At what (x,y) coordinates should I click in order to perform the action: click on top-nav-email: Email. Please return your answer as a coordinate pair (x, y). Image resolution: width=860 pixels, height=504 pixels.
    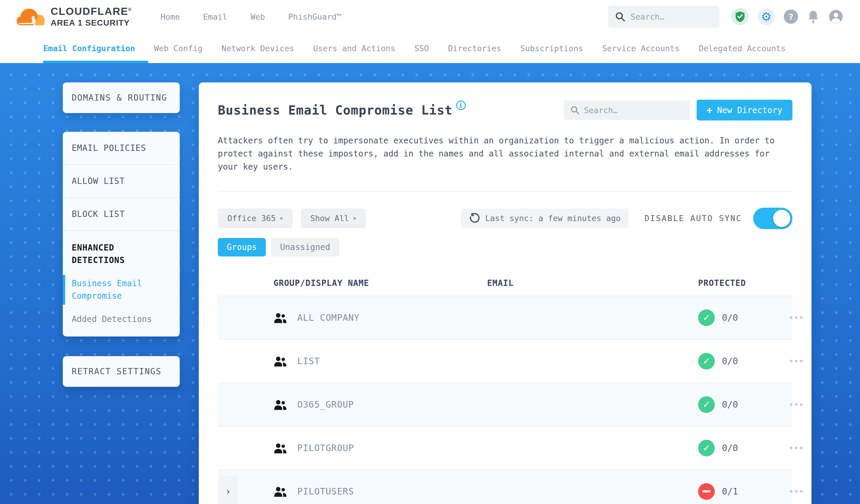
    Looking at the image, I should click on (215, 17).